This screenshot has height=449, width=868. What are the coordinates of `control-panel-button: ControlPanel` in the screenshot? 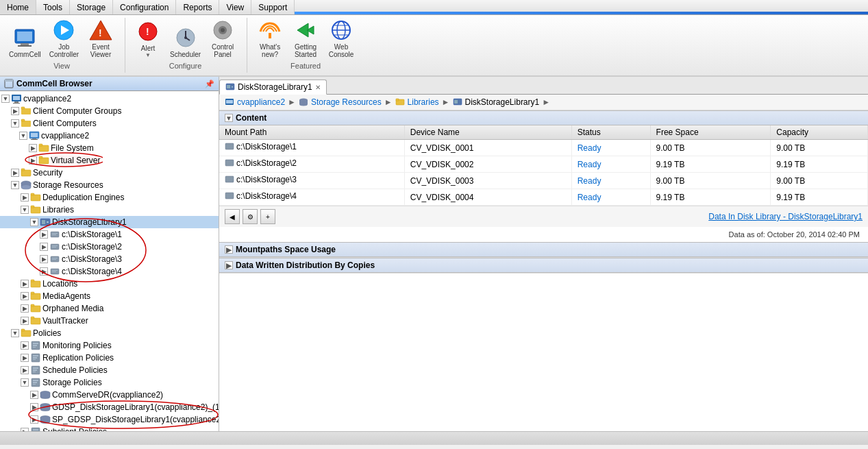 It's located at (223, 38).